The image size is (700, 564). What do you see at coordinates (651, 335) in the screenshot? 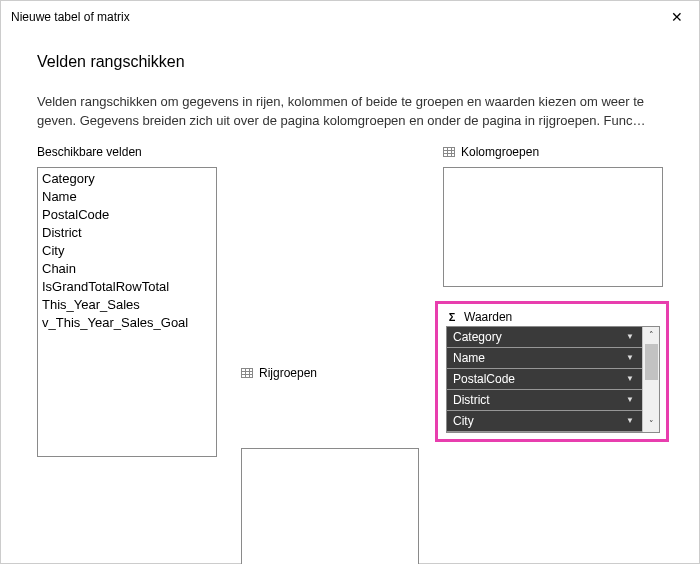
I see `scroll-up-icon: ˄` at bounding box center [651, 335].